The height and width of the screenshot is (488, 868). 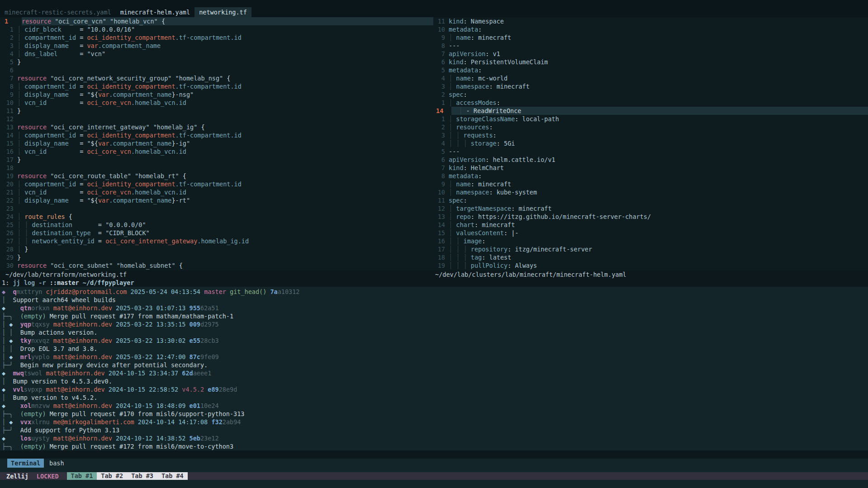 What do you see at coordinates (434, 357) in the screenshot?
I see `log-line: │ ◆ mrlyvplo matt@einhorn.dev 2025-03-22…` at bounding box center [434, 357].